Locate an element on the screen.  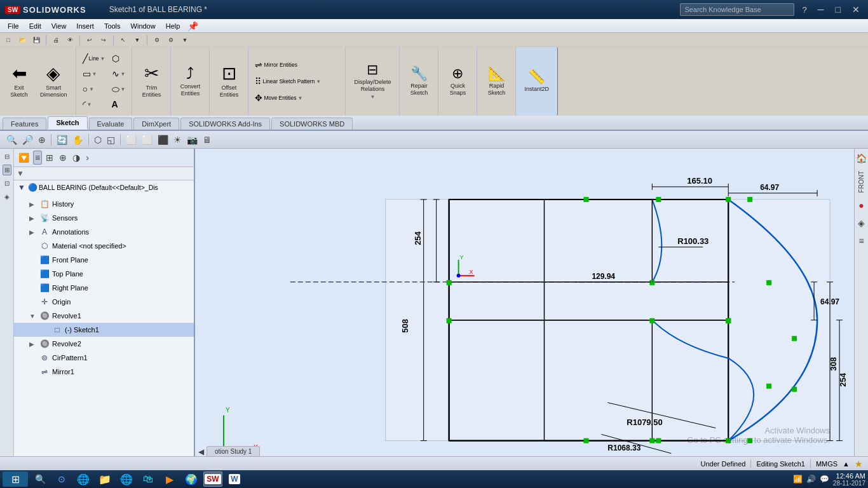
tree-mirror1: ▶ ⇌ Mirror1 is located at coordinates (104, 372).